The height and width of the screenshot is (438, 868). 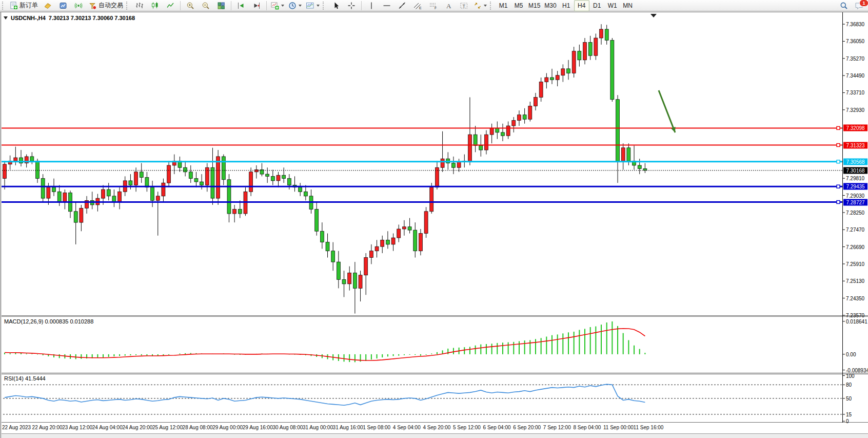 I want to click on crosshair-icon, so click(x=351, y=6).